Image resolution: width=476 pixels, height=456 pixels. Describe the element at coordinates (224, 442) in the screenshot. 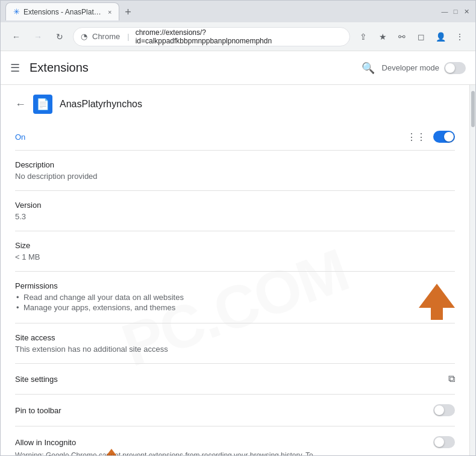

I see `incognito-label: Allow in Incognito` at that location.